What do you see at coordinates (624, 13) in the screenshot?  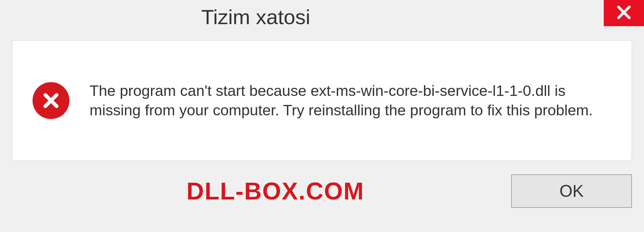 I see `close-icon` at bounding box center [624, 13].